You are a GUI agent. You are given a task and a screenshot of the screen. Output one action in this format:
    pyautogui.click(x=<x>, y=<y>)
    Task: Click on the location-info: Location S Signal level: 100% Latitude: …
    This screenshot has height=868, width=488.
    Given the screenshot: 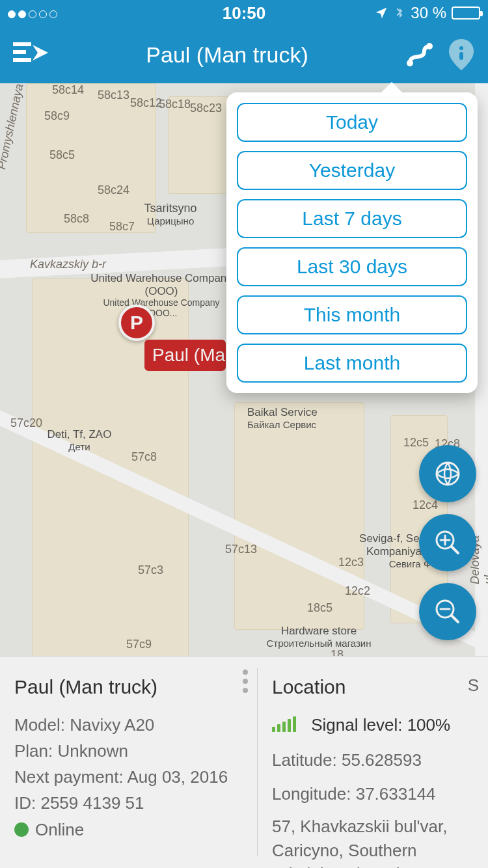 What is the action you would take?
    pyautogui.click(x=373, y=763)
    